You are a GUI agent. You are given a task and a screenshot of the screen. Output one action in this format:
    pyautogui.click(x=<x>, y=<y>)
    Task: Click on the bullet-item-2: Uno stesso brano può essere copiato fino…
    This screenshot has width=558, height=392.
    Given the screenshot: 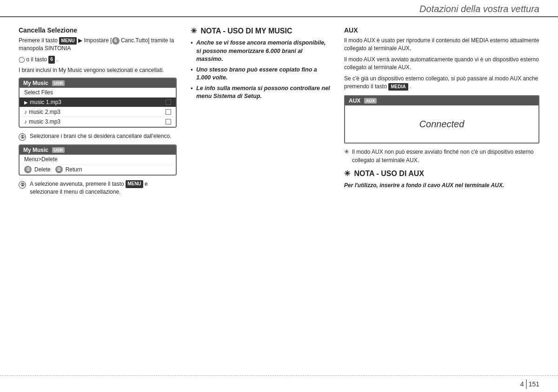 What is the action you would take?
    pyautogui.click(x=260, y=74)
    